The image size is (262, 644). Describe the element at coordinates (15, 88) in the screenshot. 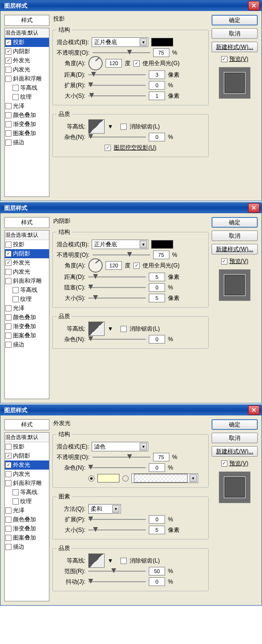

I see `style-check-contour` at that location.